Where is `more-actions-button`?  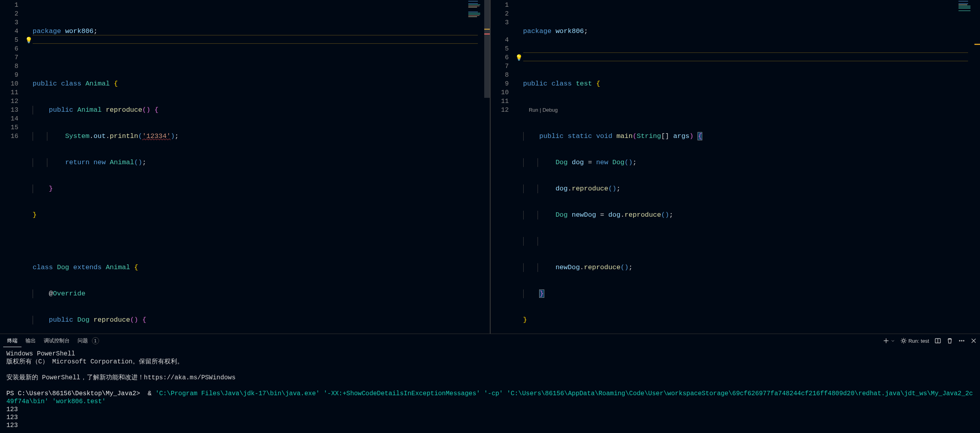
more-actions-button is located at coordinates (962, 341).